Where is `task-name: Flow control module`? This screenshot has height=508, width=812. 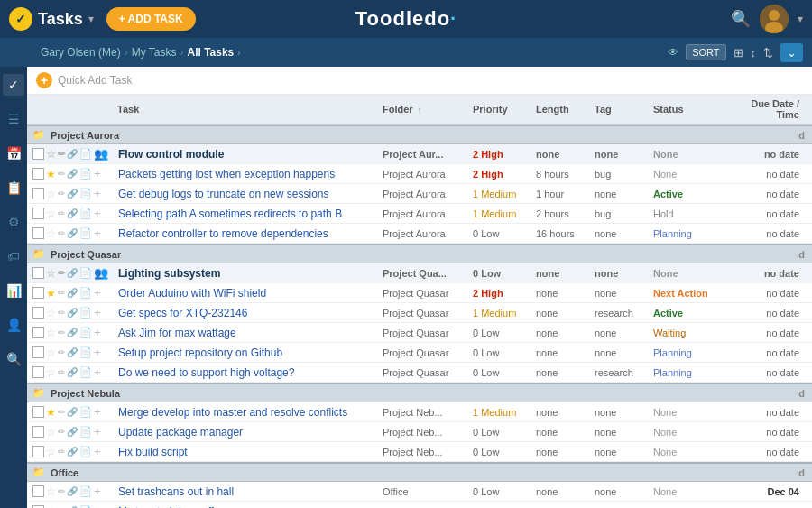 task-name: Flow control module is located at coordinates (251, 154).